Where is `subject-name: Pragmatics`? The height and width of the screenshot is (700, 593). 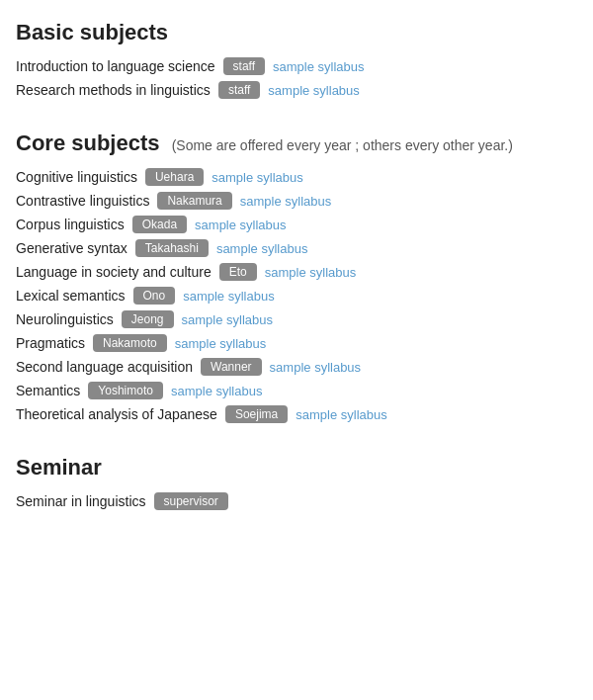
subject-name: Pragmatics is located at coordinates (50, 343).